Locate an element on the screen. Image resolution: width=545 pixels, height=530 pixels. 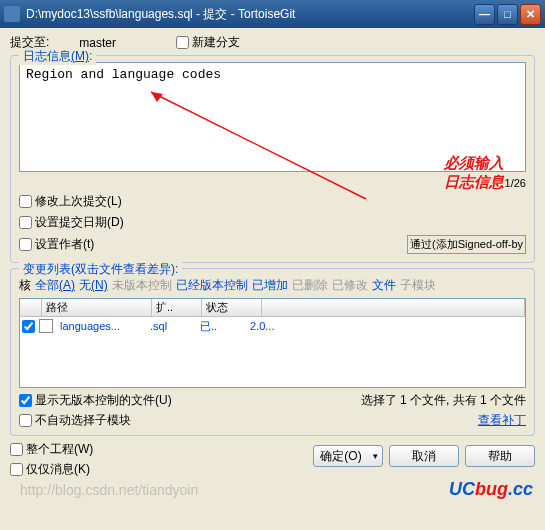
window-title: D:\mydoc13\ssfb\languages.sql - 提交 - Tor… is located at coordinates (250, 14).